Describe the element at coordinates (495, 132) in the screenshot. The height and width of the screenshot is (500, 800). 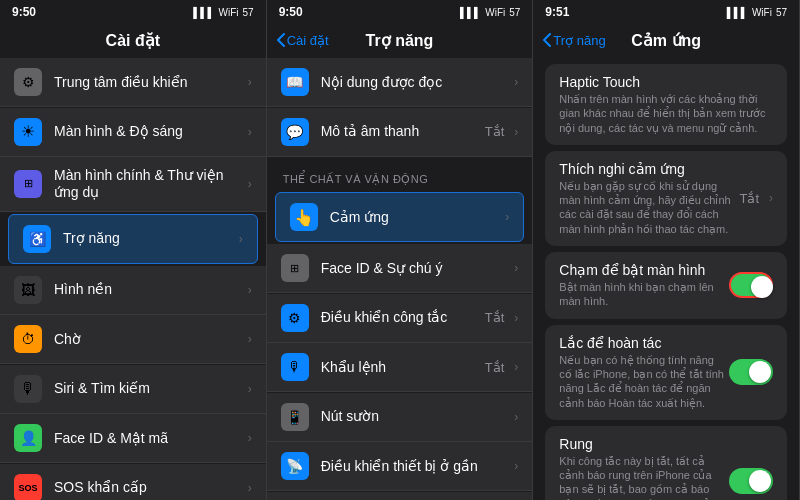
I see `audio-desc-value: Tắt` at that location.